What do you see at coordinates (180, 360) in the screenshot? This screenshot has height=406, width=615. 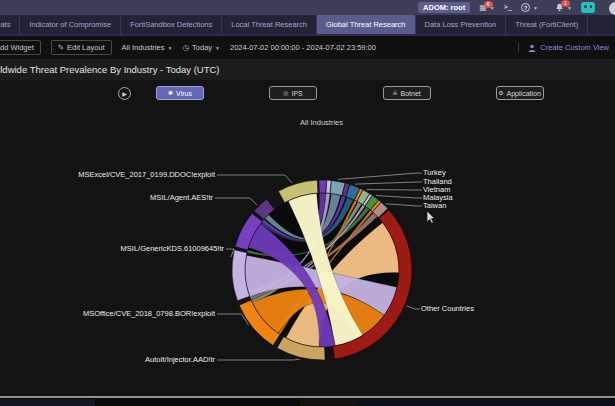 I see `chord-label-autoit: AutoIt/Injector.AAD!tr` at bounding box center [180, 360].